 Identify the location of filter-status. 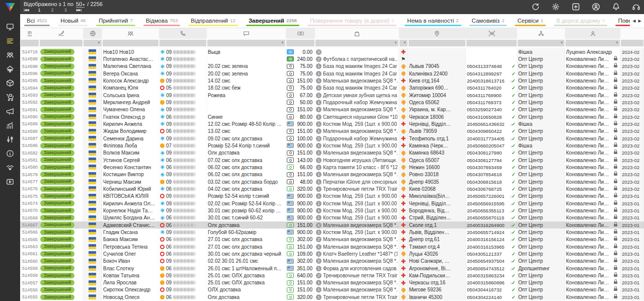
(61, 43).